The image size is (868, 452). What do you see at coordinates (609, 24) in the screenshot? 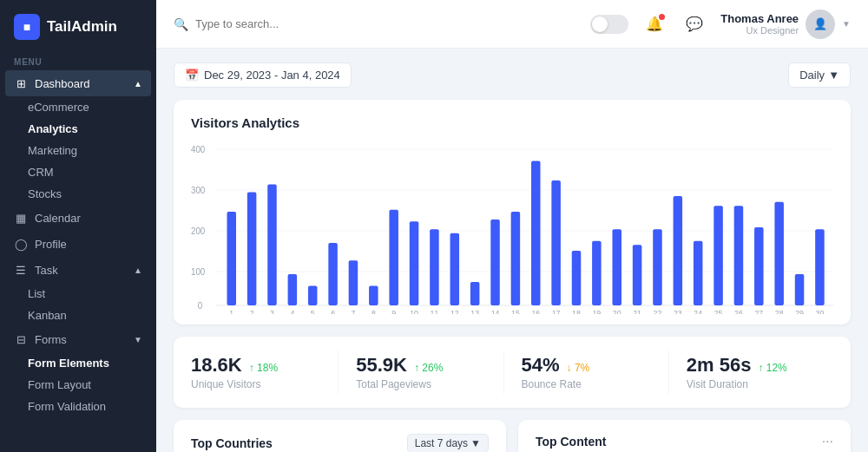
I see `theme-toggle` at bounding box center [609, 24].